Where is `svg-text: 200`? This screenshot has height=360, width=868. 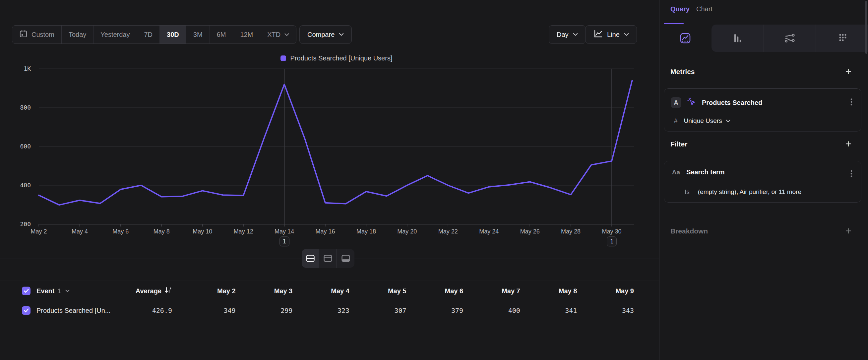 svg-text: 200 is located at coordinates (26, 224).